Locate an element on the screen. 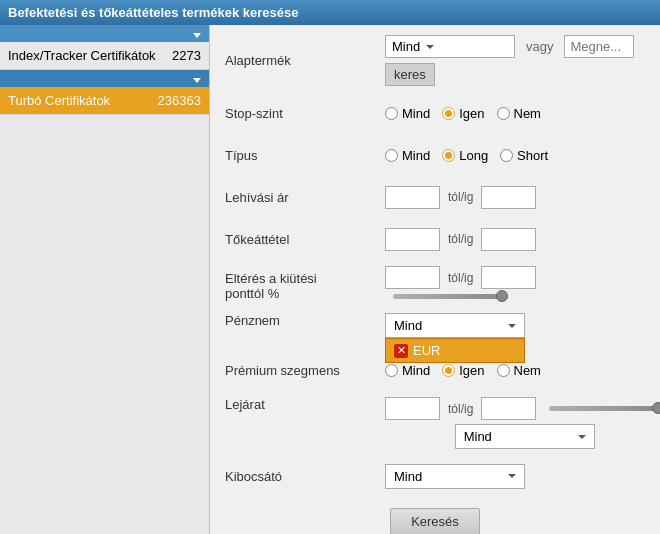 The image size is (660, 534). tokeattetes-controls: tól/ig is located at coordinates (460, 240).